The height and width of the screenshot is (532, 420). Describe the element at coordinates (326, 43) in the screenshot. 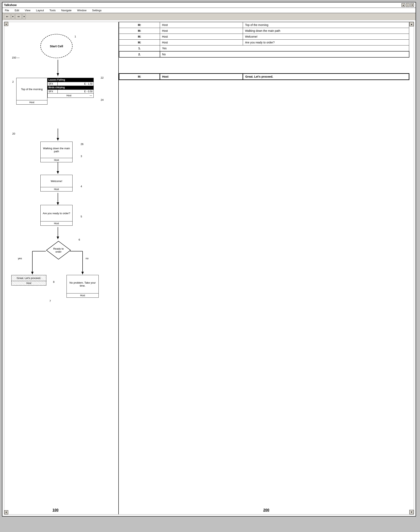

I see `script-text-4: Are you ready to order?` at that location.